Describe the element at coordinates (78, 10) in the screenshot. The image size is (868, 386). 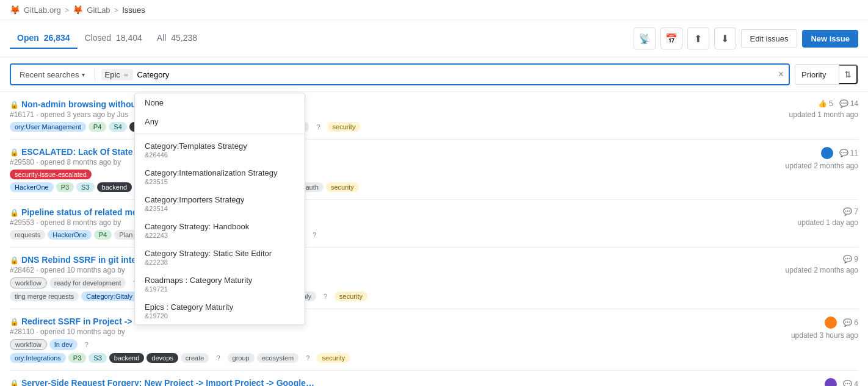
I see `breadcrumb: 🦊 GitLab.org > 🦊 GitLab > Issues` at that location.